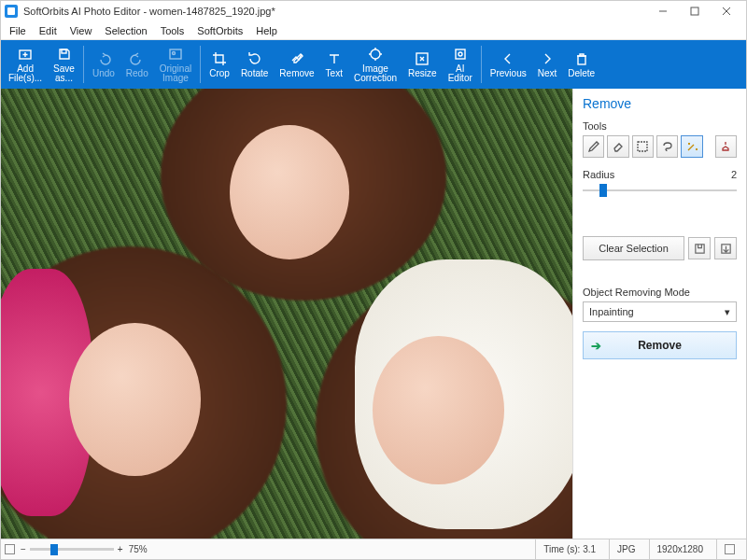 Image resolution: width=747 pixels, height=560 pixels. I want to click on zoom-value: 75%, so click(138, 549).